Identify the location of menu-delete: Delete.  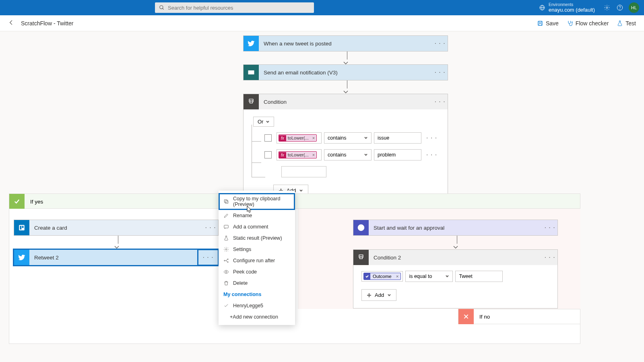
(257, 283).